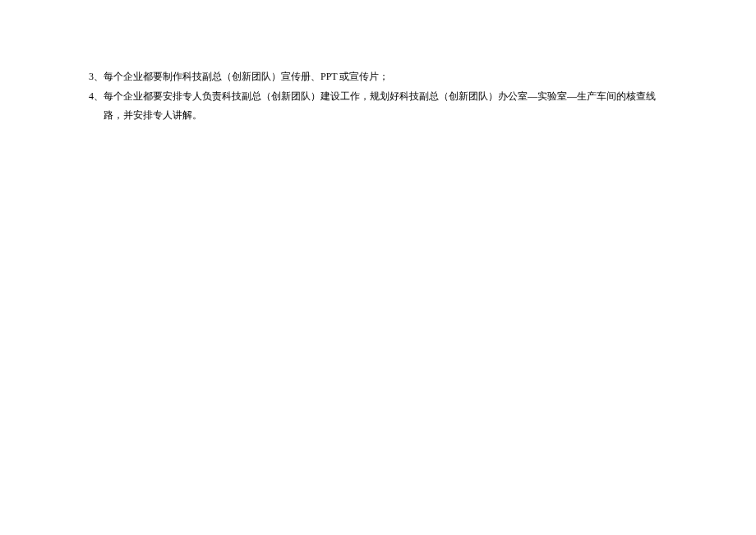 The image size is (756, 535). Describe the element at coordinates (378, 96) in the screenshot. I see `document-content: 3、 每个企业都要制作科技副总（创新团队）宣传册、PPT 或宣传片； 4、 每个…` at that location.